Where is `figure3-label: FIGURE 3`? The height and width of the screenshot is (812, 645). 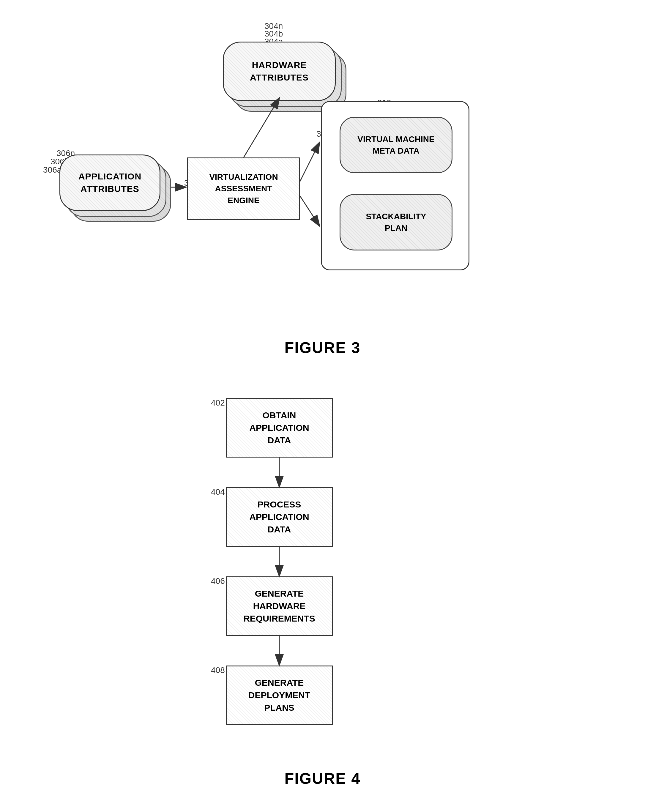 figure3-label: FIGURE 3 is located at coordinates (323, 348).